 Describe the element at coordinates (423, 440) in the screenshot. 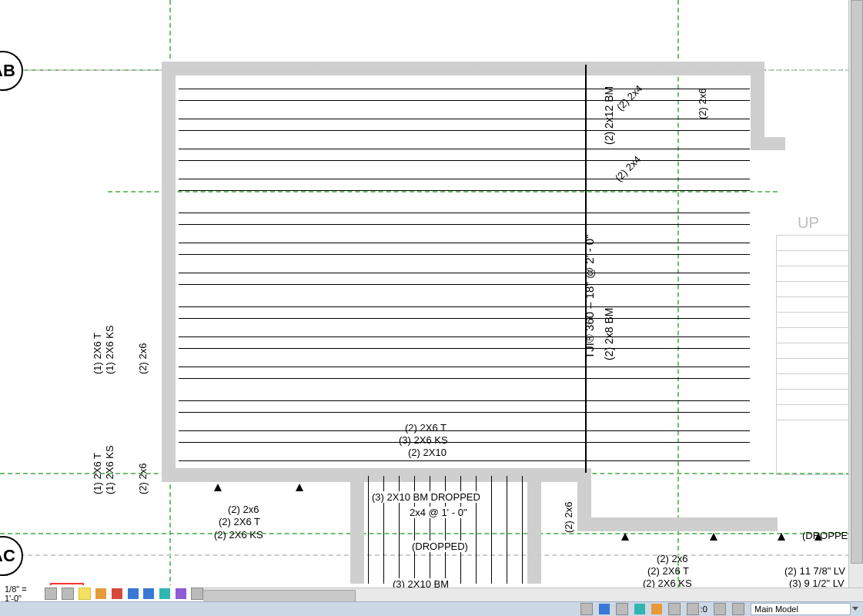

I see `tag-label: (3) 2X6 KS` at that location.